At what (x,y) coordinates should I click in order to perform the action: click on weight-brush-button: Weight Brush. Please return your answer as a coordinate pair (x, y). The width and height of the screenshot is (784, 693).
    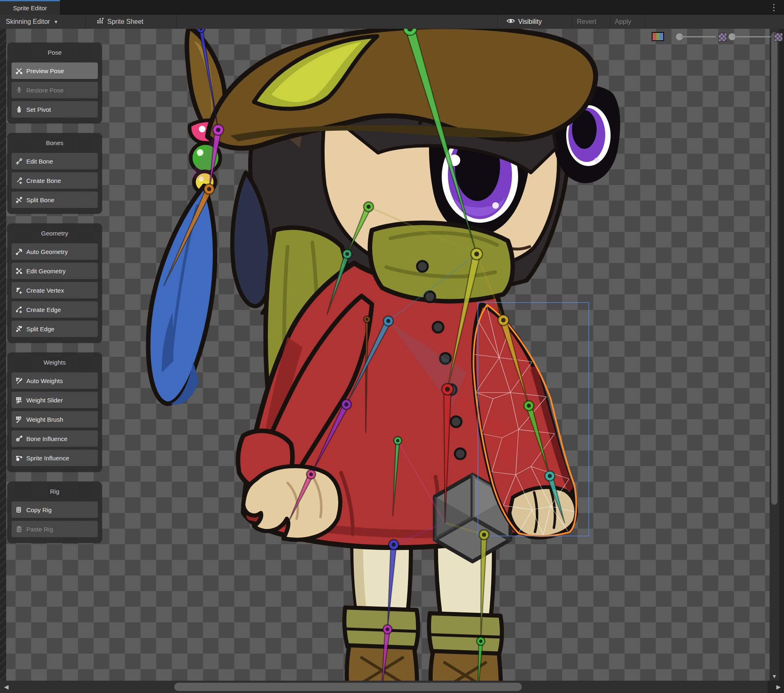
    Looking at the image, I should click on (55, 419).